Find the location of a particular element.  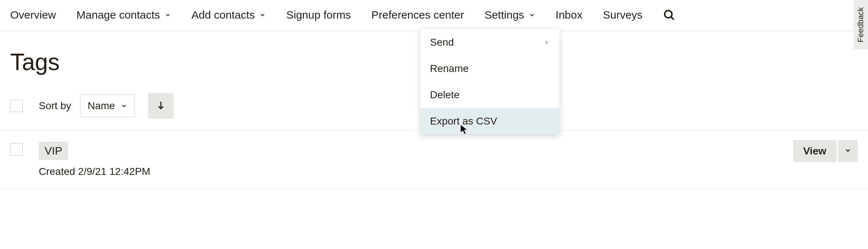

search-button is located at coordinates (669, 15).